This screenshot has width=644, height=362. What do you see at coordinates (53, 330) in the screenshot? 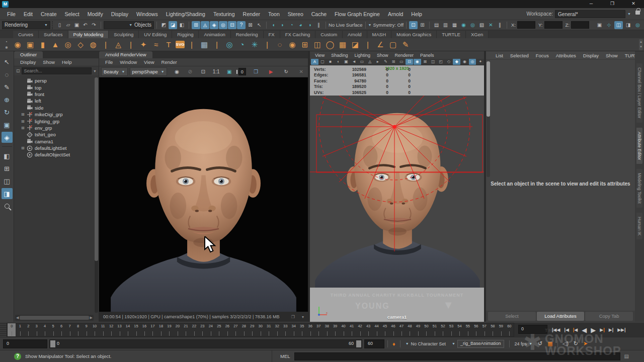
I see `frame-5: 5` at bounding box center [53, 330].